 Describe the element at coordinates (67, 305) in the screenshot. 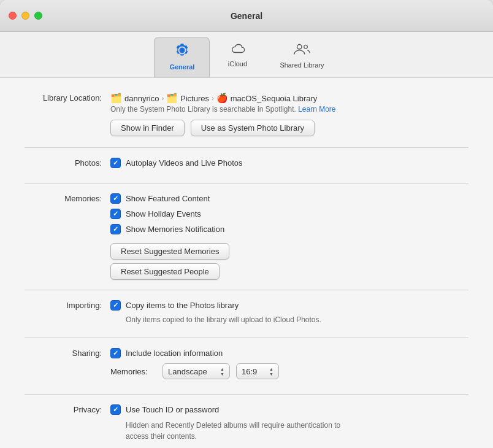

I see `importing-label: Importing:` at that location.